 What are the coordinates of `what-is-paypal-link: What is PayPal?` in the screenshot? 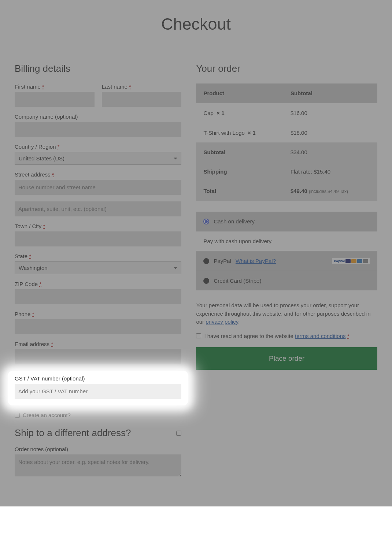 It's located at (256, 261).